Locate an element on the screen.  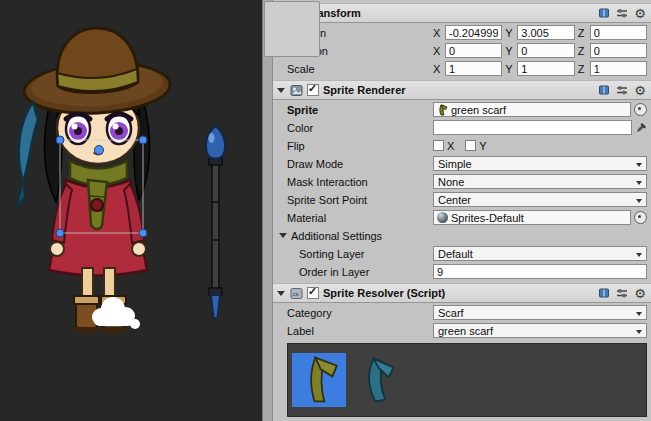
material-sphere-icon is located at coordinates (442, 218).